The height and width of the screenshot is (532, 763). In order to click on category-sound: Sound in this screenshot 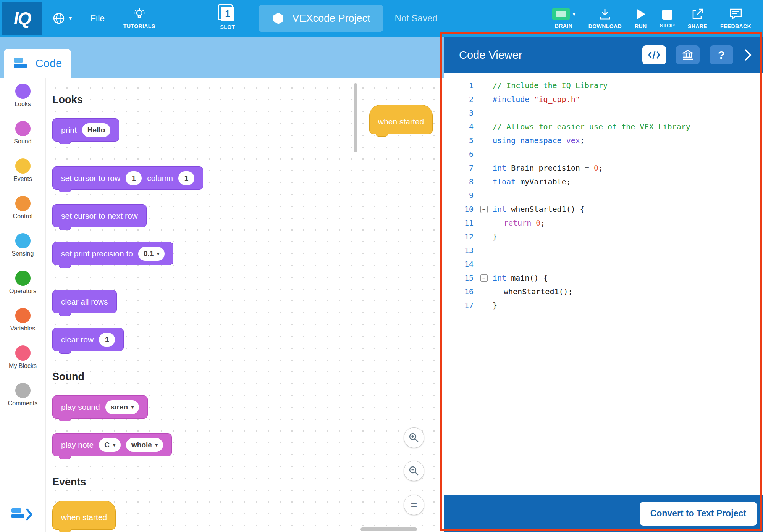, I will do `click(23, 134)`.